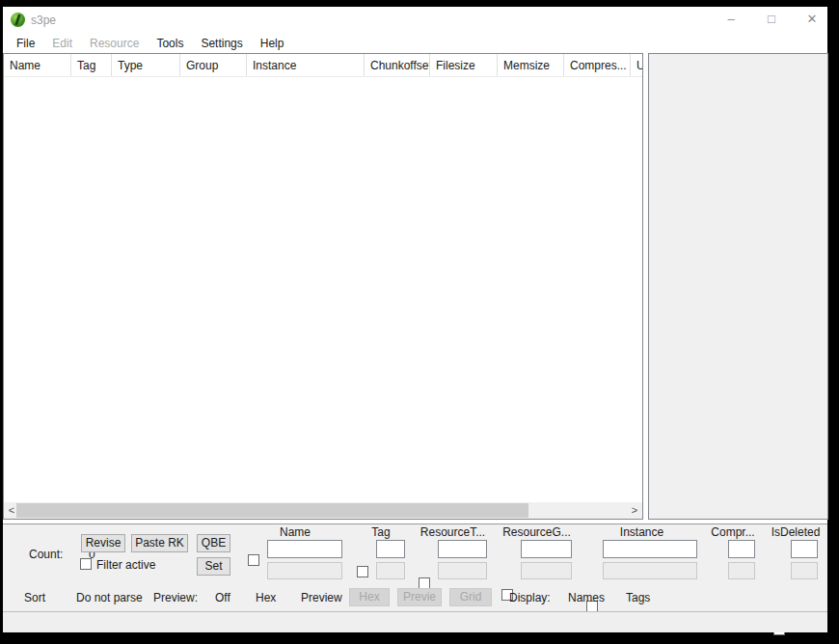 The image size is (839, 644). What do you see at coordinates (586, 598) in the screenshot?
I see `display-names-label: Names` at bounding box center [586, 598].